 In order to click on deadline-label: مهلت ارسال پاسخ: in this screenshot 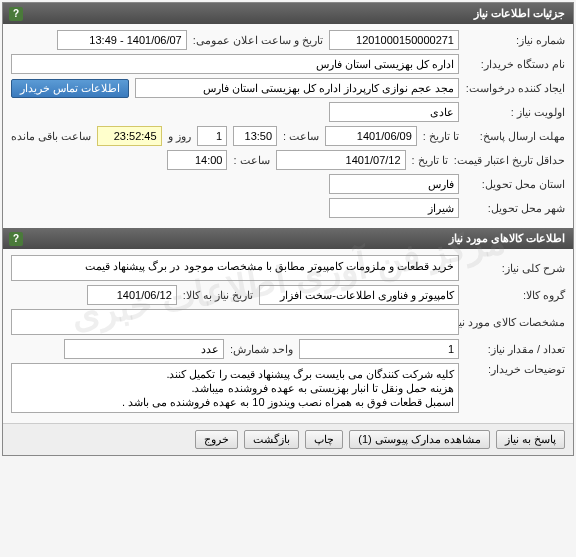, I will do `click(515, 136)`.